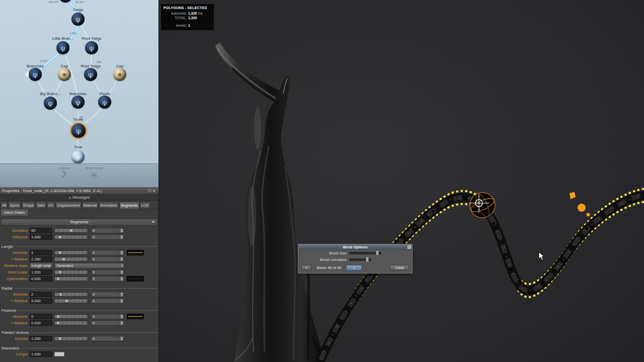 The image size is (644, 362). Describe the element at coordinates (78, 131) in the screenshot. I see `graph-node-trunk-selected: ψ` at that location.